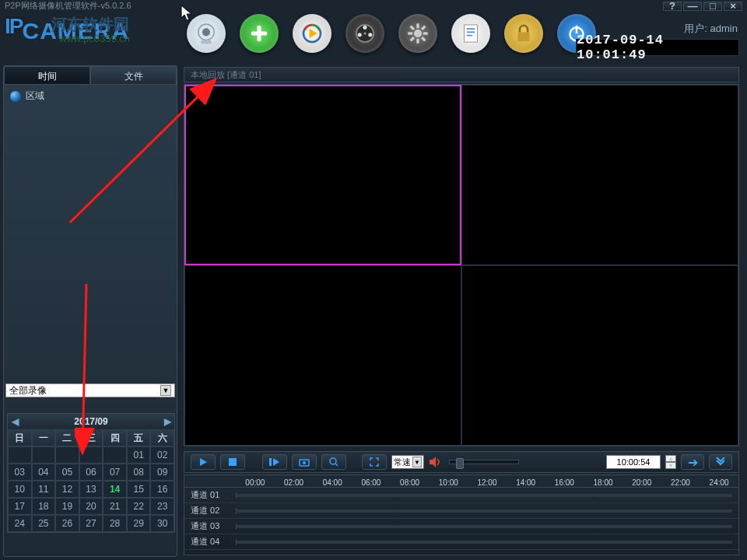  Describe the element at coordinates (162, 438) in the screenshot. I see `calendar-dow: 六` at that location.